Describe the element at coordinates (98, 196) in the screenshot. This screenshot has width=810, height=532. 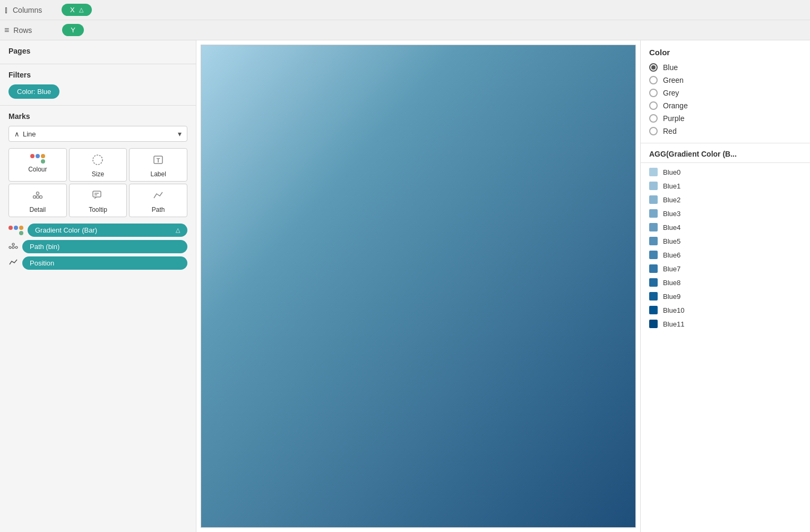
I see `tooltip-icon` at that location.